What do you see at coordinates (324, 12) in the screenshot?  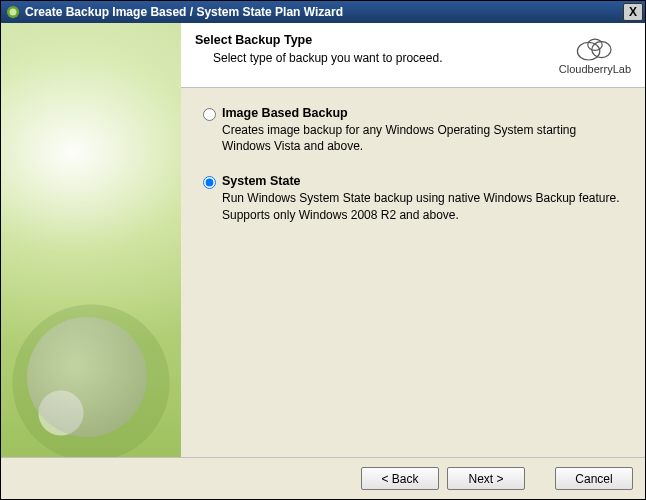 I see `window-title: Create Backup Image Based / System State…` at bounding box center [324, 12].